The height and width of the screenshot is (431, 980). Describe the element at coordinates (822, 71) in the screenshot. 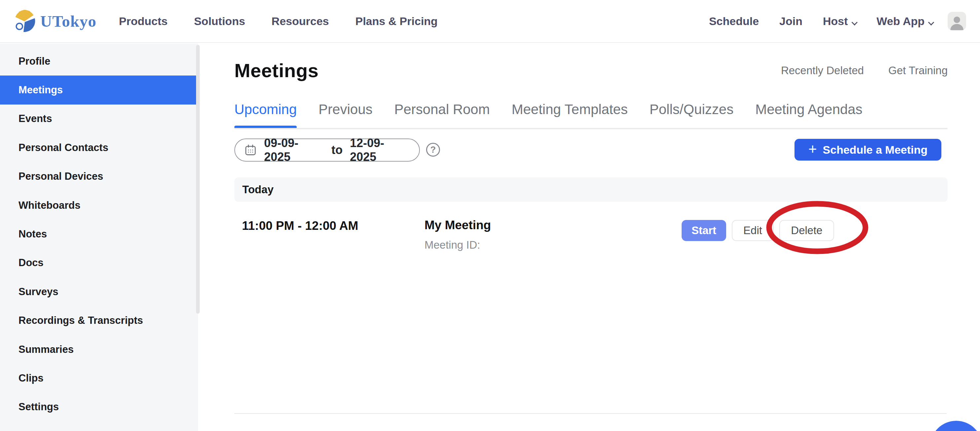

I see `recently-deleted-link: Recently Deleted` at that location.